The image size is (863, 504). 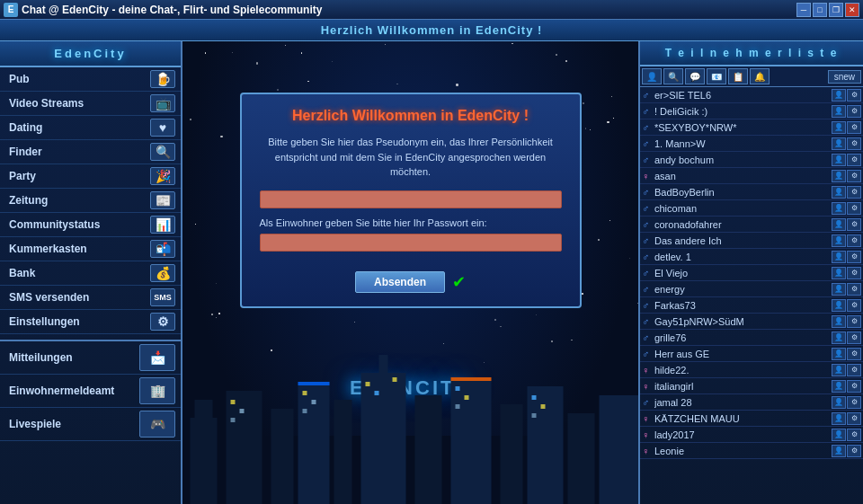 I want to click on user-row: ♂Das andere Ich👤⚙, so click(x=752, y=241).